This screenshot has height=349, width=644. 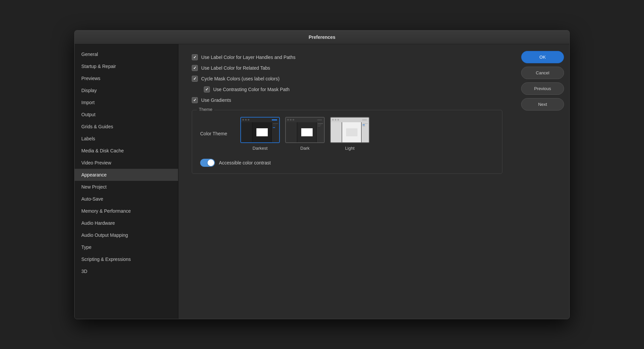 What do you see at coordinates (211, 163) in the screenshot?
I see `toggle-knob` at bounding box center [211, 163].